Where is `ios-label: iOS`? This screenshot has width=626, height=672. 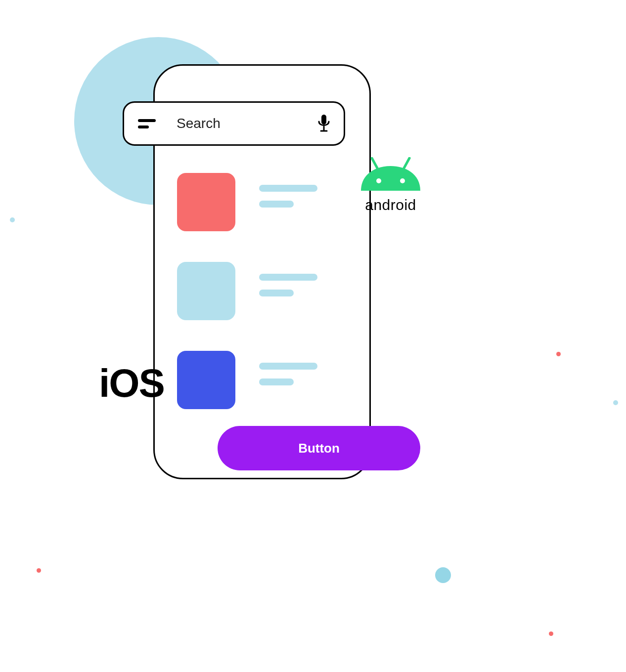 ios-label: iOS is located at coordinates (132, 383).